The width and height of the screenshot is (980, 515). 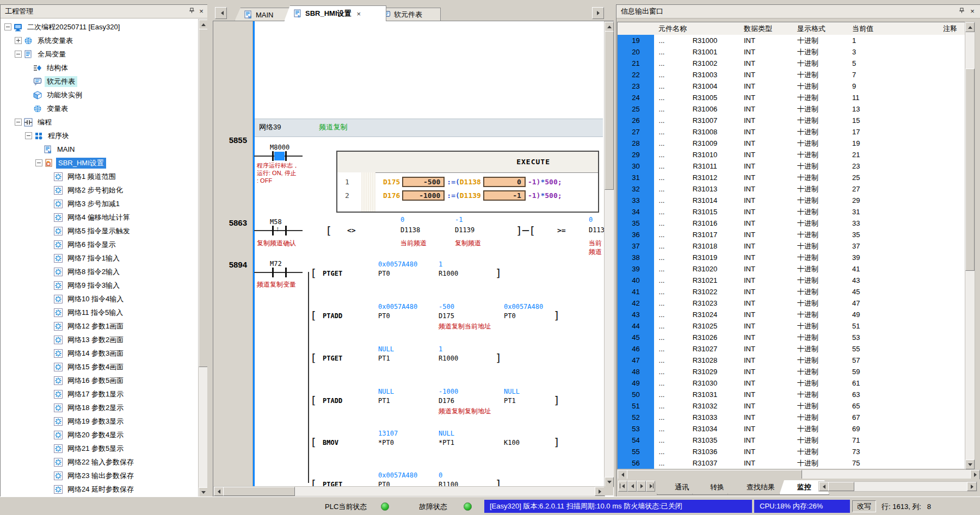 I want to click on tabstrip-scrollbar, so click(x=898, y=486).